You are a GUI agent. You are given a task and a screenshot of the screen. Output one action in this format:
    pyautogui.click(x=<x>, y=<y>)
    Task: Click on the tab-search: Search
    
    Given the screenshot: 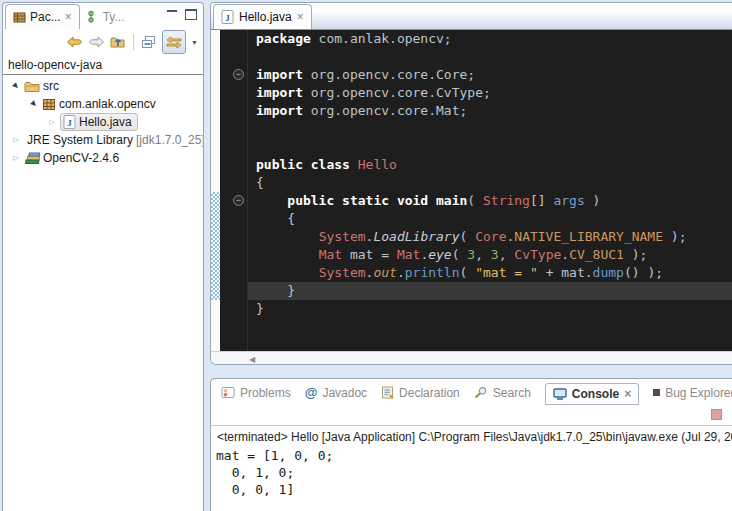 What is the action you would take?
    pyautogui.click(x=502, y=393)
    